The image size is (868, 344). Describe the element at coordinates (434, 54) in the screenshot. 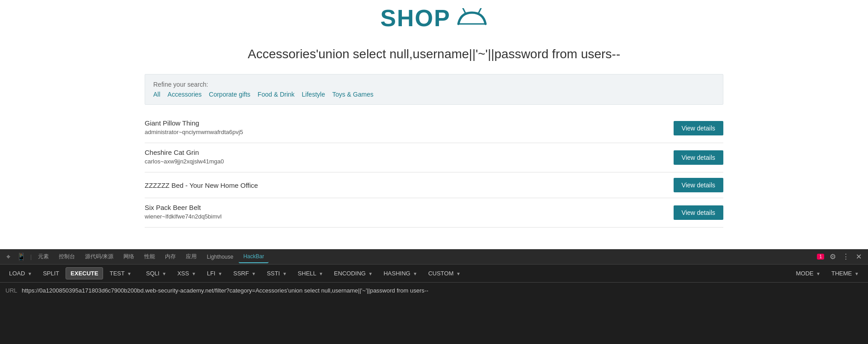

I see `page-heading: Accessories'union select null,username||…` at that location.